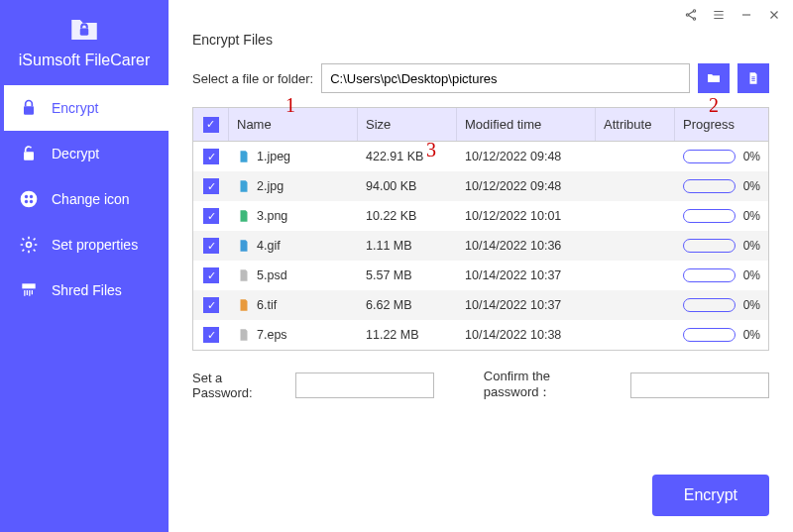 Image resolution: width=793 pixels, height=532 pixels. I want to click on sidebar-item-label: Encrypt, so click(75, 108).